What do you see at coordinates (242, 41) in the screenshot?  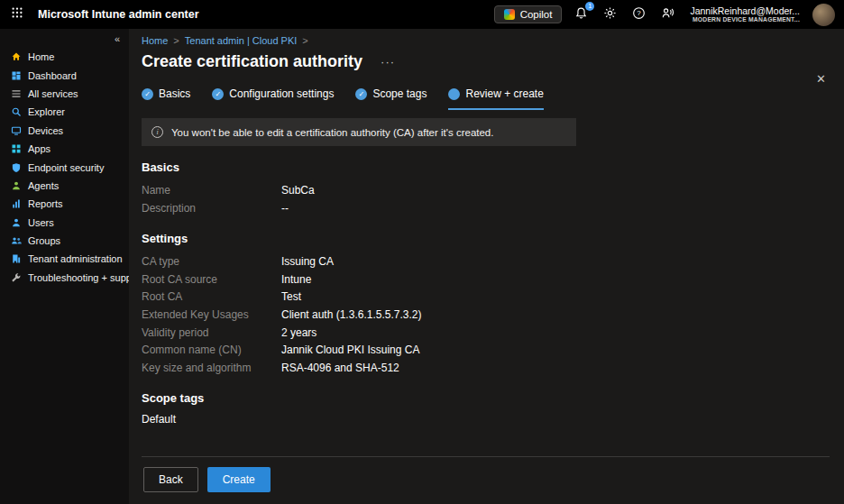 I see `breadcrumb-cloud-pki-link: Tenant admin | Cloud PKI` at bounding box center [242, 41].